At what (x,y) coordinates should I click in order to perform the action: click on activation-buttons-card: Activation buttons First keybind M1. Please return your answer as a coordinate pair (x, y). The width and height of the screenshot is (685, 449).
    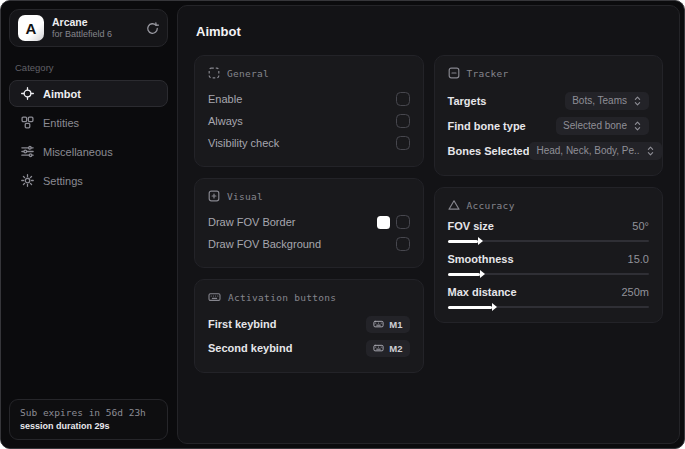
    Looking at the image, I should click on (309, 326).